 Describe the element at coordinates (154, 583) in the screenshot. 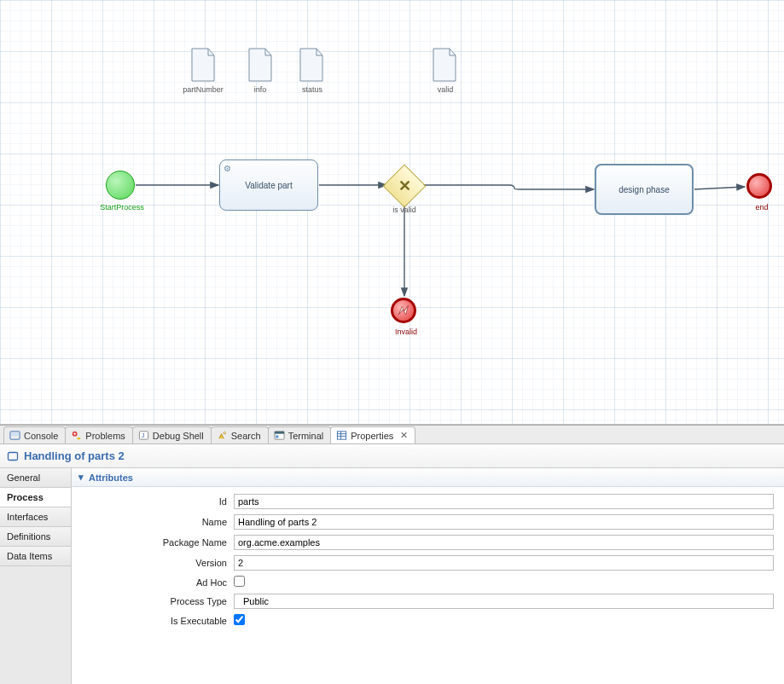

I see `label-adhoc: Ad Hoc` at that location.